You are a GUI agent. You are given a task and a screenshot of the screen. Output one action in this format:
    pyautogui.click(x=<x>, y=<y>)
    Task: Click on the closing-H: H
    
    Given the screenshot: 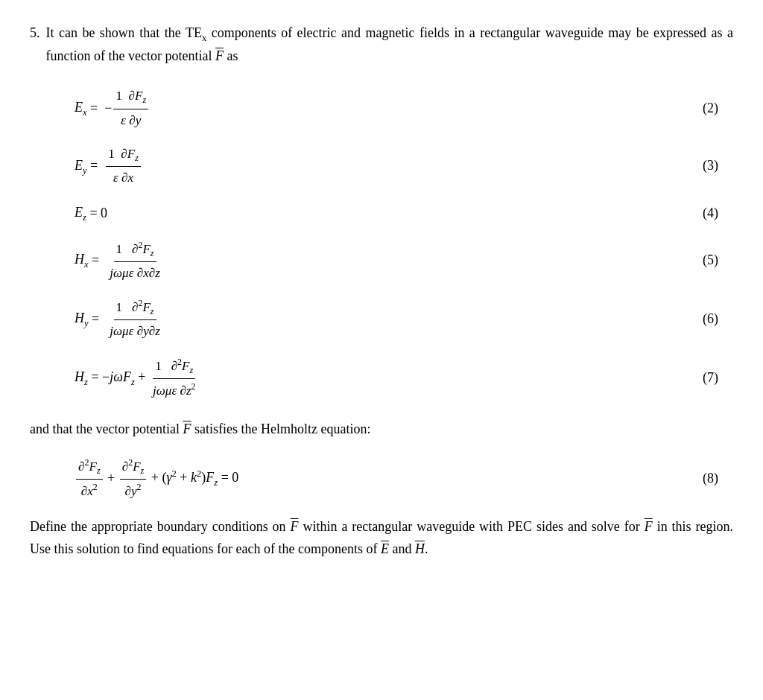 What is the action you would take?
    pyautogui.click(x=420, y=549)
    